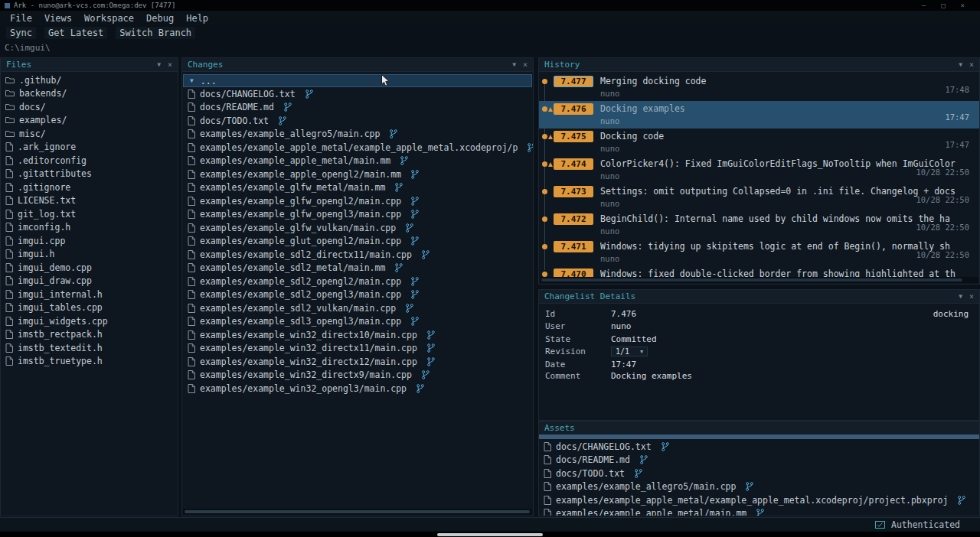  What do you see at coordinates (358, 108) in the screenshot?
I see `changed-file-row: docs/README.md` at bounding box center [358, 108].